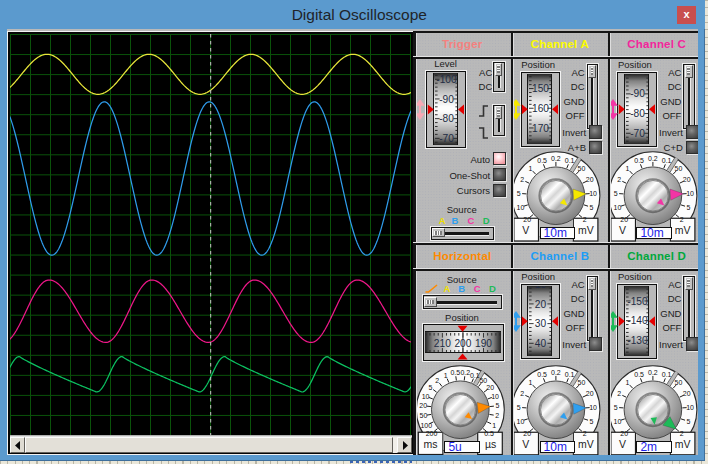  Describe the element at coordinates (638, 340) in the screenshot. I see `gauge-value-label: -130` at that location.